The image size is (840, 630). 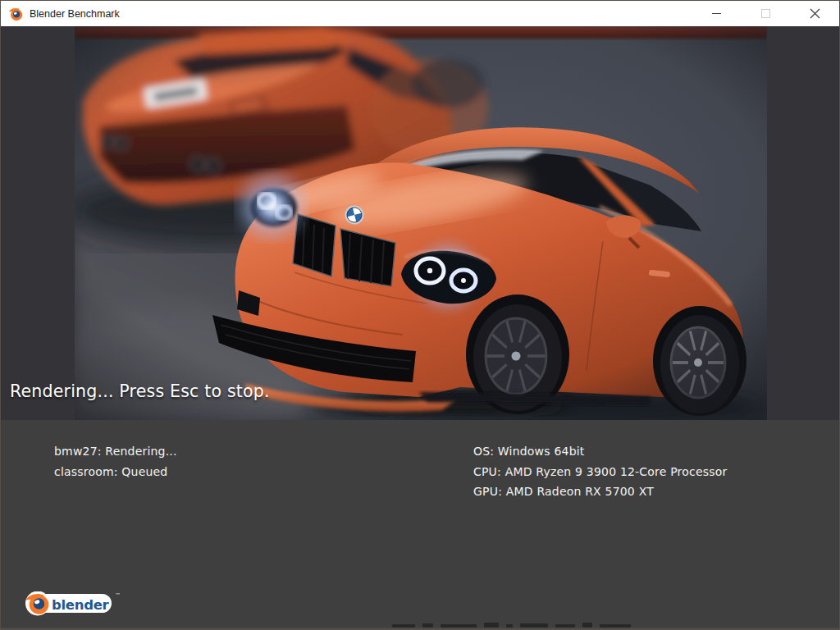 I want to click on close-button, so click(x=815, y=13).